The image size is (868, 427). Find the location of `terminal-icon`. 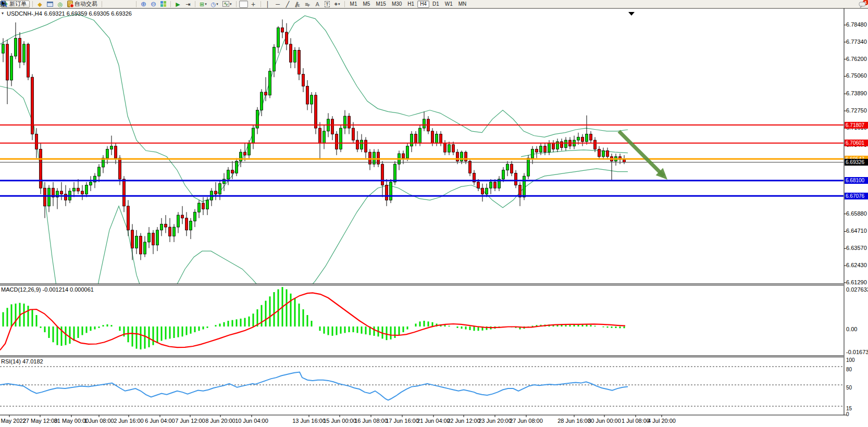

terminal-icon is located at coordinates (50, 4).